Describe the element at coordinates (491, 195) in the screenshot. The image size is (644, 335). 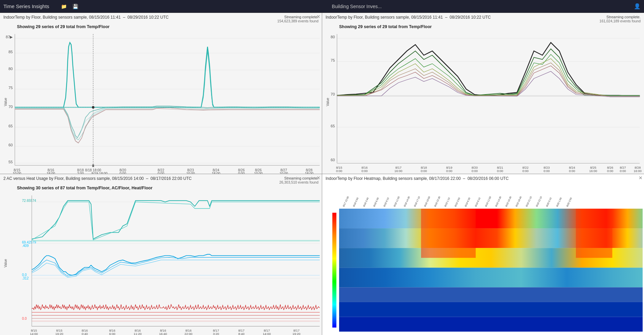
I see `heatmap-xticks-svg: 8/17 22:00 8/18 0:50 8/18 3:40 8/18 6:30…` at that location.